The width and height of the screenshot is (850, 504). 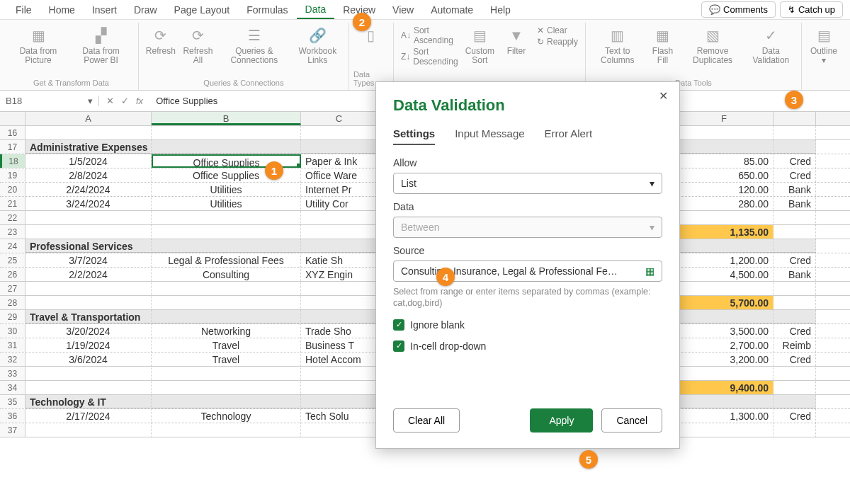 I want to click on refresh-button: ⟳Refresh, so click(x=161, y=41).